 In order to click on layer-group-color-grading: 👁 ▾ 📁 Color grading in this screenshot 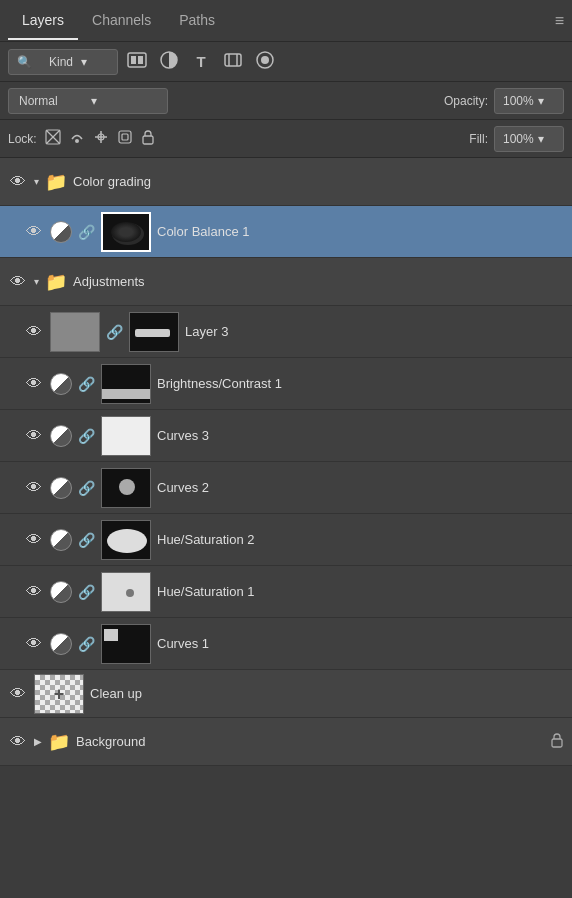, I will do `click(286, 182)`.